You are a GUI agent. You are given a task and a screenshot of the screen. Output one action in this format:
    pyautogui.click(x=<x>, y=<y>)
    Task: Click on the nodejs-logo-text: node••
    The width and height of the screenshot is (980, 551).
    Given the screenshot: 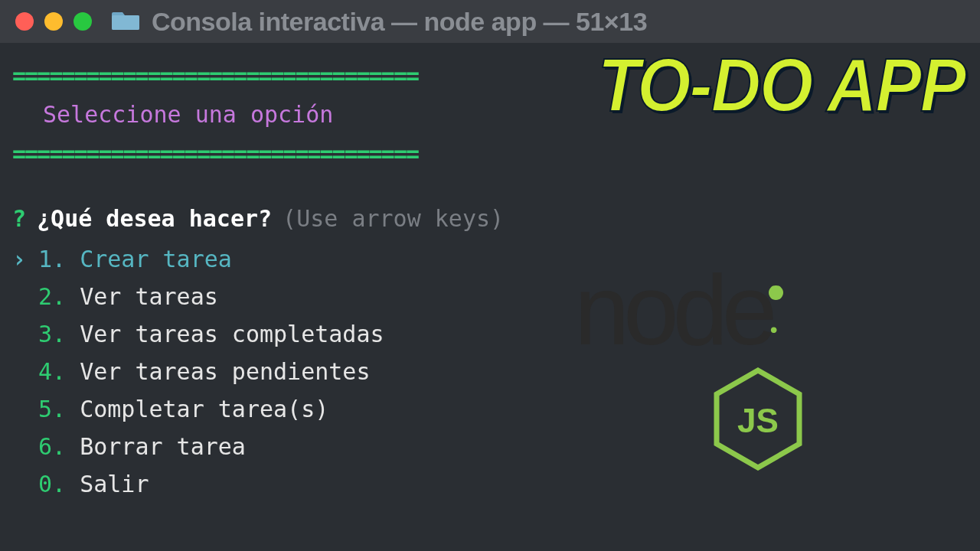 What is the action you would take?
    pyautogui.click(x=758, y=310)
    